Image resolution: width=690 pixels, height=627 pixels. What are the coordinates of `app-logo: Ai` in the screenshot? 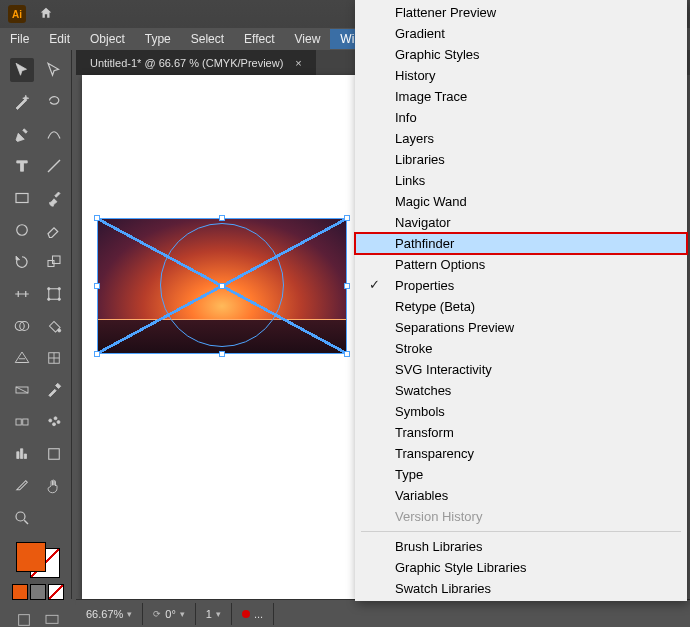 It's located at (17, 14).